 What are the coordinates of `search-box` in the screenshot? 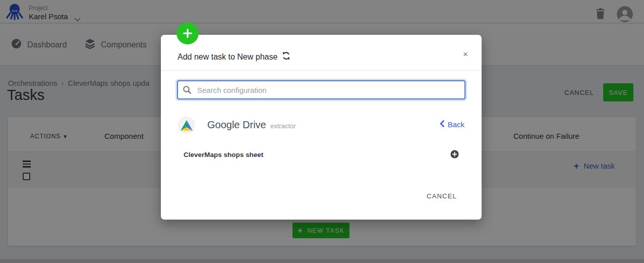 It's located at (321, 90).